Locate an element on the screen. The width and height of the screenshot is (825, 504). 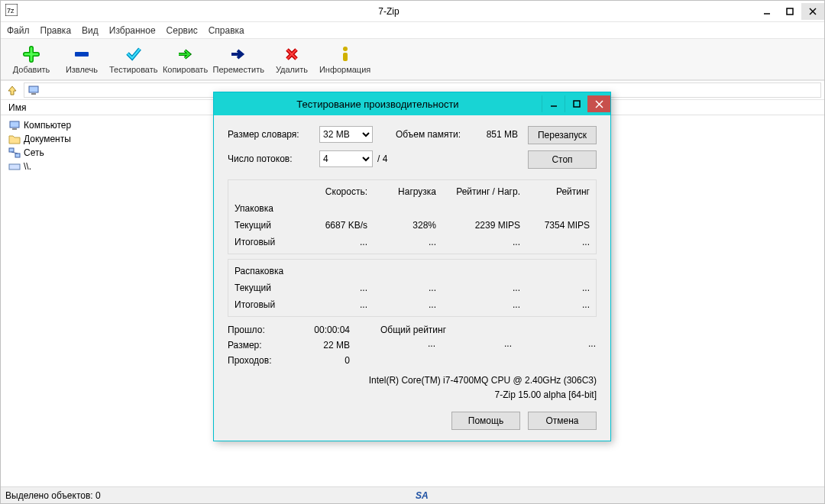
unpacking-label: Распаковка is located at coordinates (263, 271).